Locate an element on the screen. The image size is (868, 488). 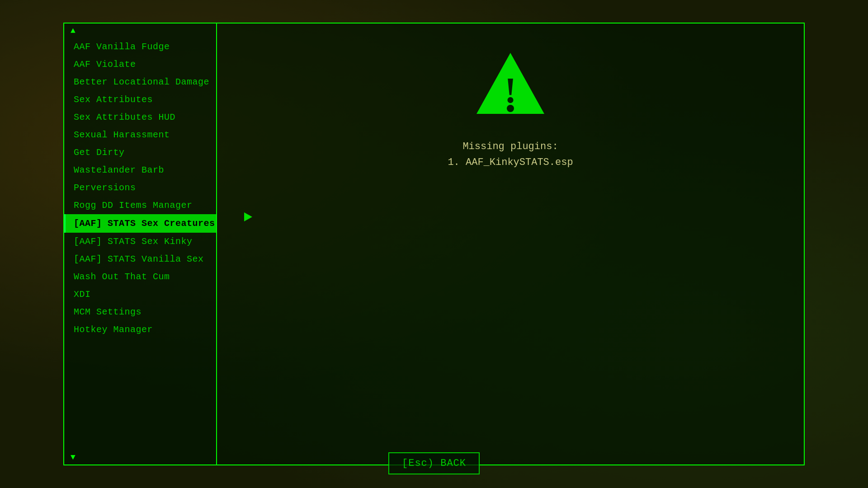
sidebar-item-xdi: XDI is located at coordinates (140, 295).